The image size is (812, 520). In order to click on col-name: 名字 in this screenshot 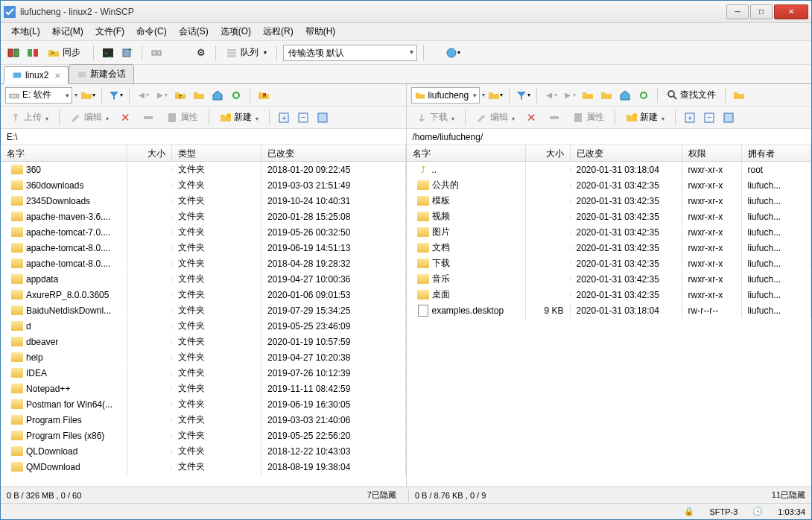, I will do `click(466, 153)`.